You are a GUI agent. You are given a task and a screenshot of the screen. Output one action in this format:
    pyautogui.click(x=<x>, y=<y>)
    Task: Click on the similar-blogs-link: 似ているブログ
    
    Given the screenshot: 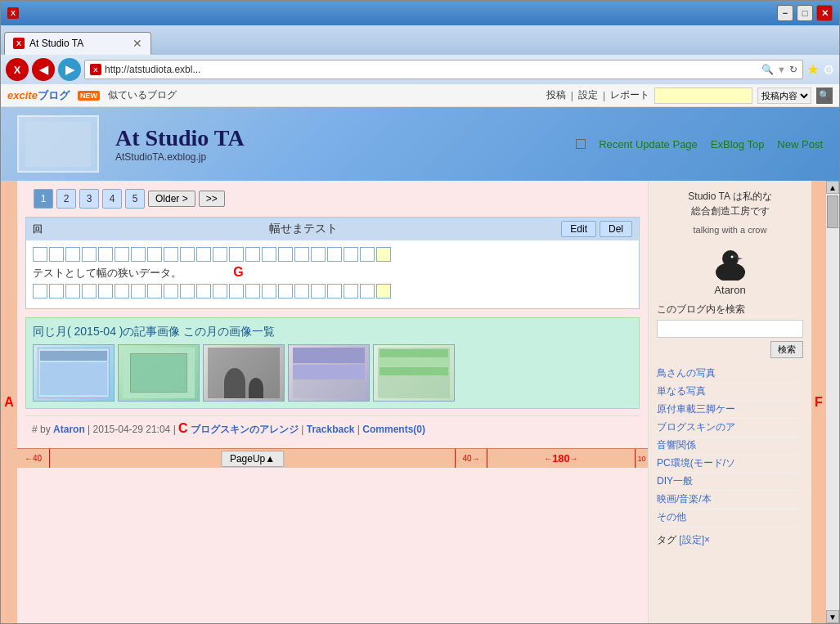 What is the action you would take?
    pyautogui.click(x=142, y=95)
    